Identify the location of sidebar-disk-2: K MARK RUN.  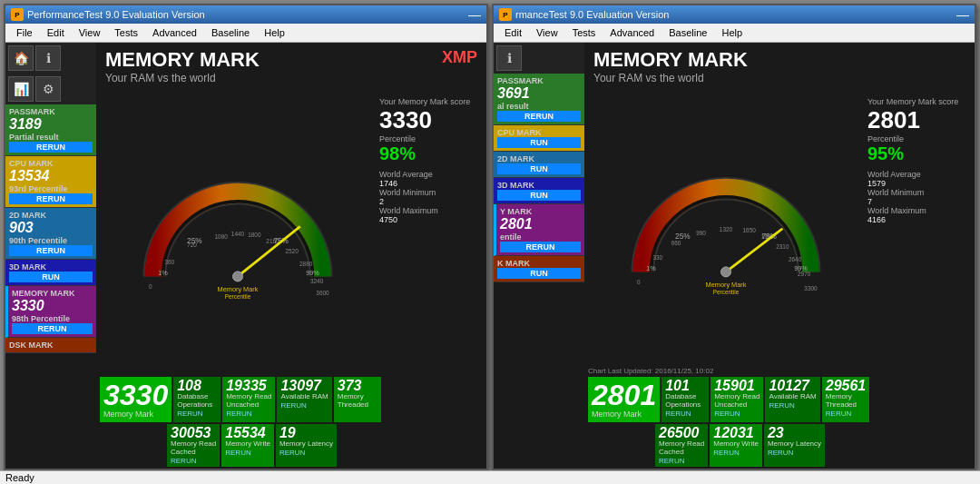
(539, 269).